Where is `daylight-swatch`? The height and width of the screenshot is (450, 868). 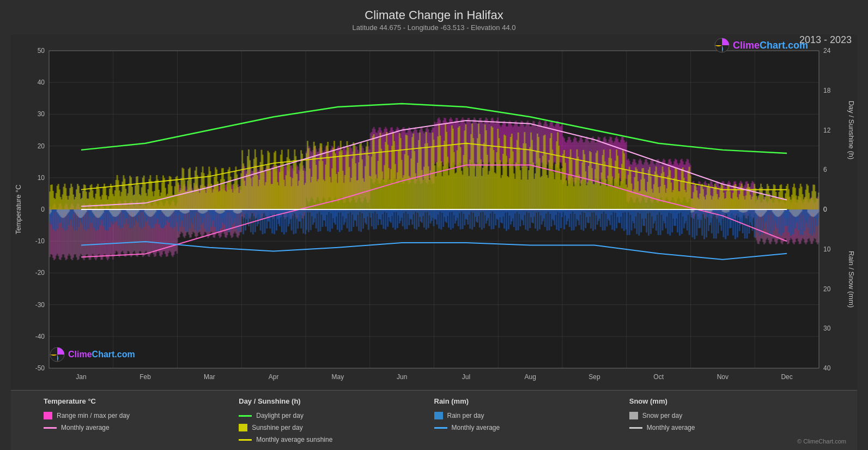
daylight-swatch is located at coordinates (245, 416).